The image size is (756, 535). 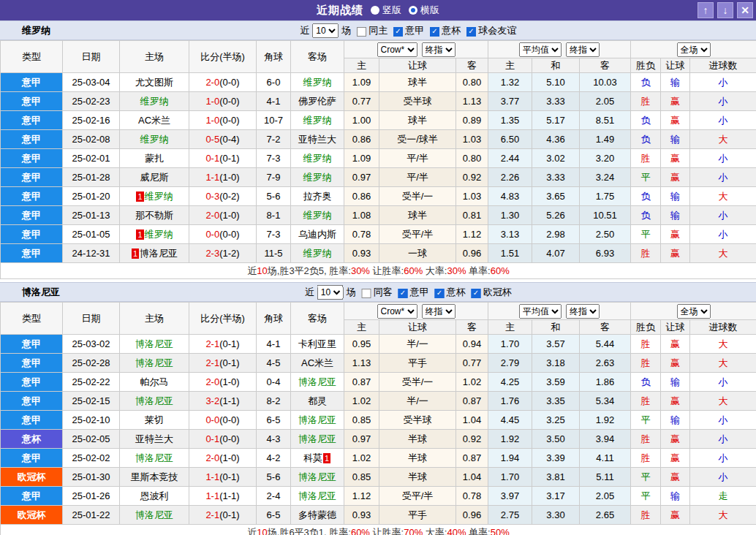 I want to click on match-date-cell: 25-02-22, so click(x=91, y=382).